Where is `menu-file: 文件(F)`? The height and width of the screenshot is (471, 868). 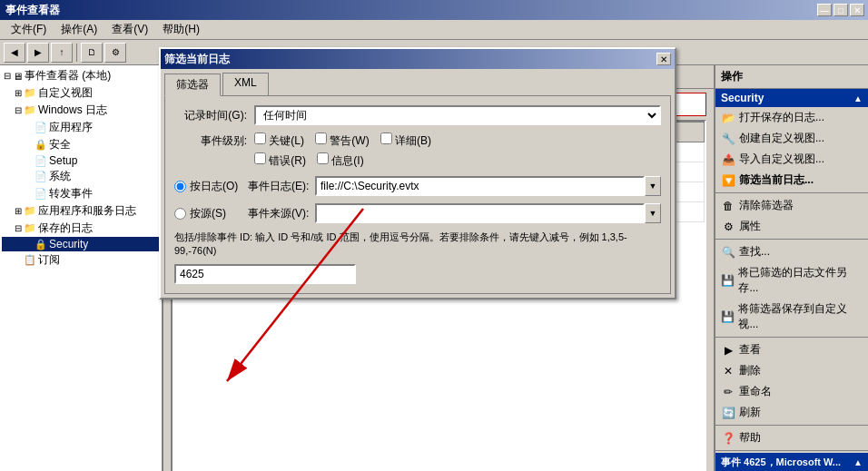
menu-file: 文件(F) is located at coordinates (29, 29).